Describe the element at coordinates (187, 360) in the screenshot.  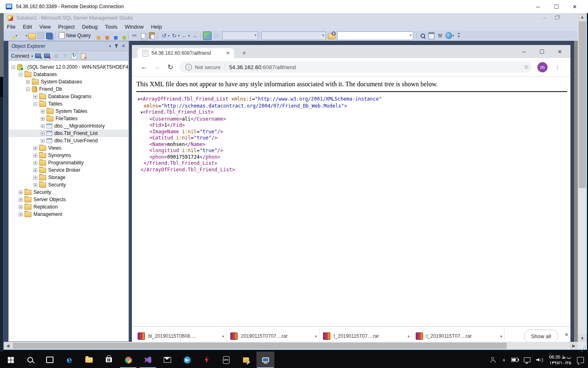
I see `taskbar-item-telegram` at that location.